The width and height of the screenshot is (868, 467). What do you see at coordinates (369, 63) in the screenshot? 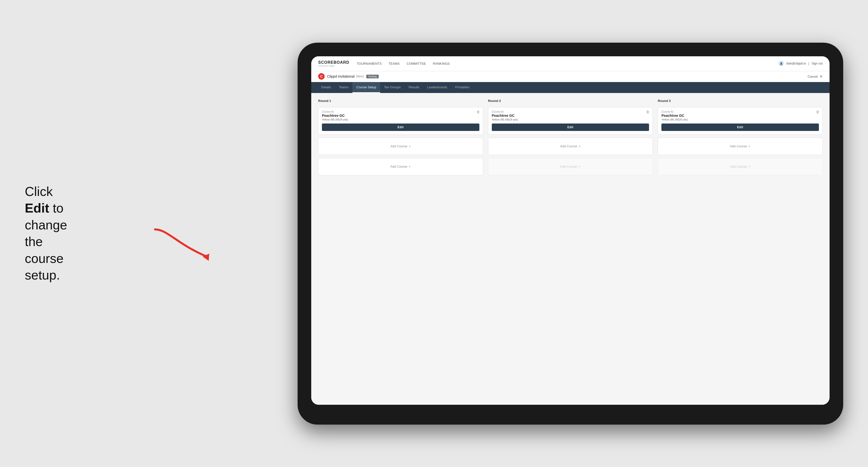
I see `nav-tournaments: TOURNAMENTS` at bounding box center [369, 63].